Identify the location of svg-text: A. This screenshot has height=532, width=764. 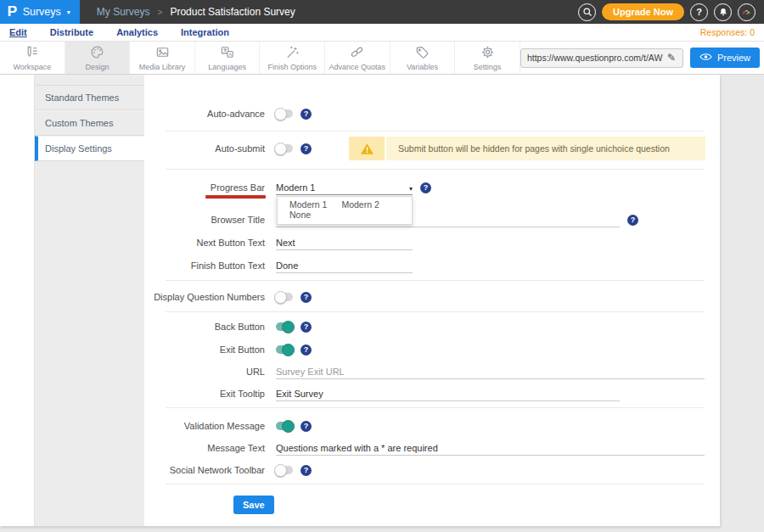
(231, 54).